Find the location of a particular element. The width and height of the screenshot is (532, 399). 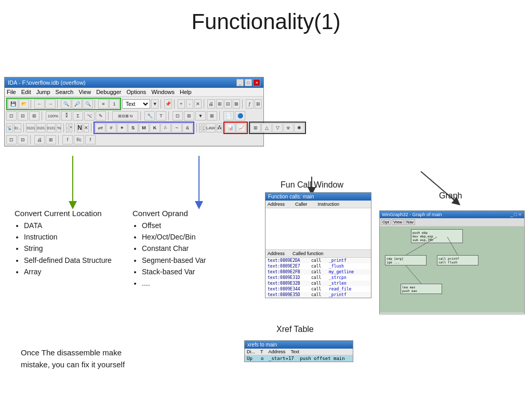

tb-N: N is located at coordinates (80, 128).